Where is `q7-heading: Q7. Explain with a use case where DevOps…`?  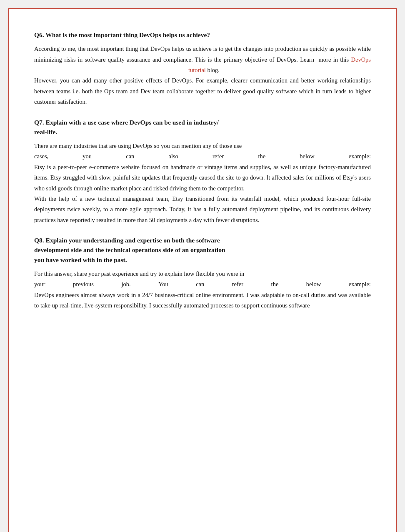
q7-heading: Q7. Explain with a use case where DevOps… is located at coordinates (202, 127).